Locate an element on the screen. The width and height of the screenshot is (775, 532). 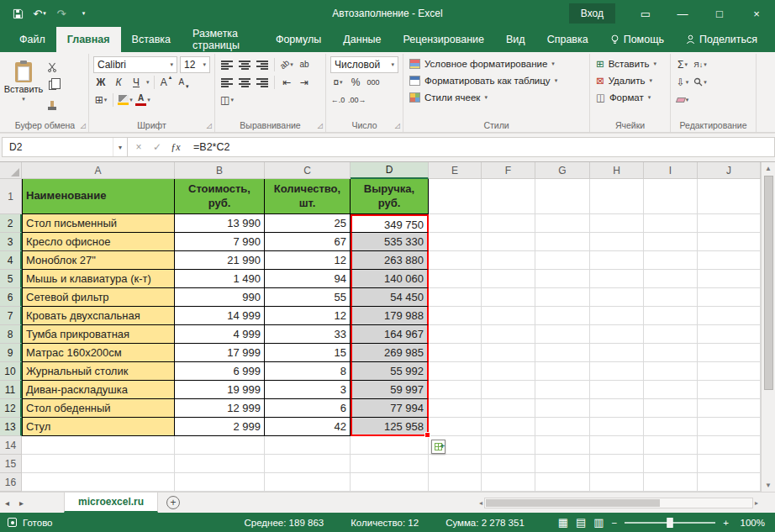
row-header-9: 9 is located at coordinates (11, 353).